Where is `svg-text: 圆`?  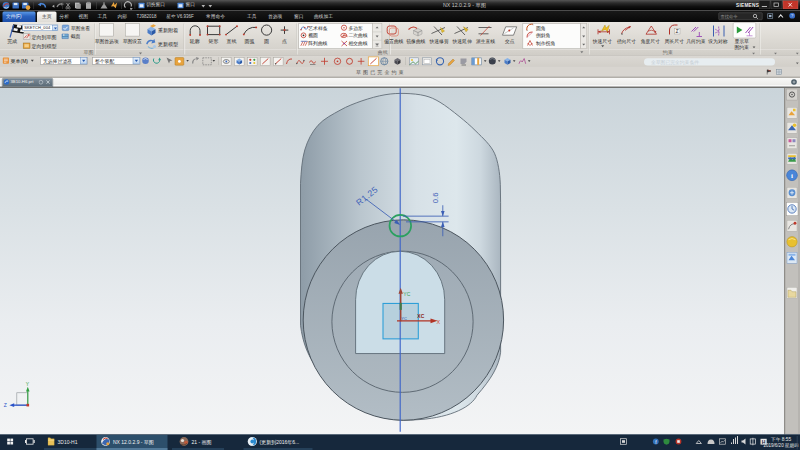 svg-text: 圆 is located at coordinates (266, 42).